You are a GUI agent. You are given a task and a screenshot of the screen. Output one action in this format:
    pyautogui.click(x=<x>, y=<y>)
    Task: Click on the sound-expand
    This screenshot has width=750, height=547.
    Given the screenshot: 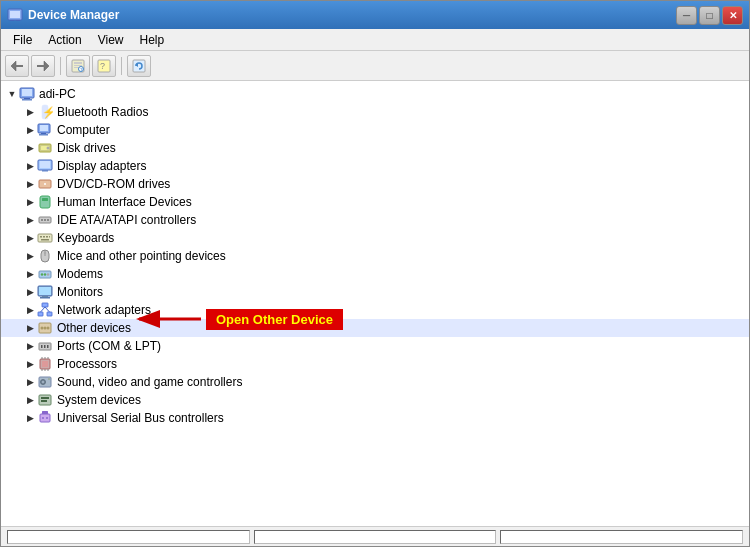 What is the action you would take?
    pyautogui.click(x=30, y=382)
    